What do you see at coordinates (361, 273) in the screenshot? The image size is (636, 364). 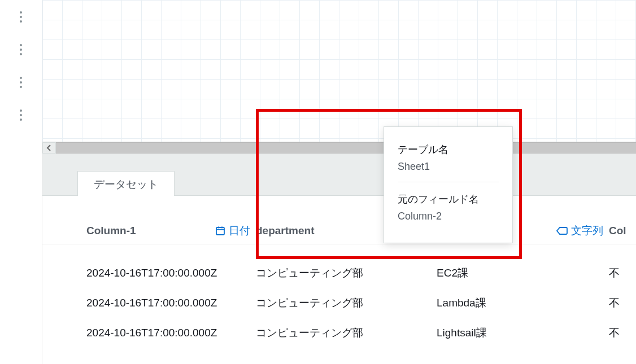 I see `table-row: 2024-10-16T17:00:00.000Z コンピューティング部 EC2課…` at bounding box center [361, 273].